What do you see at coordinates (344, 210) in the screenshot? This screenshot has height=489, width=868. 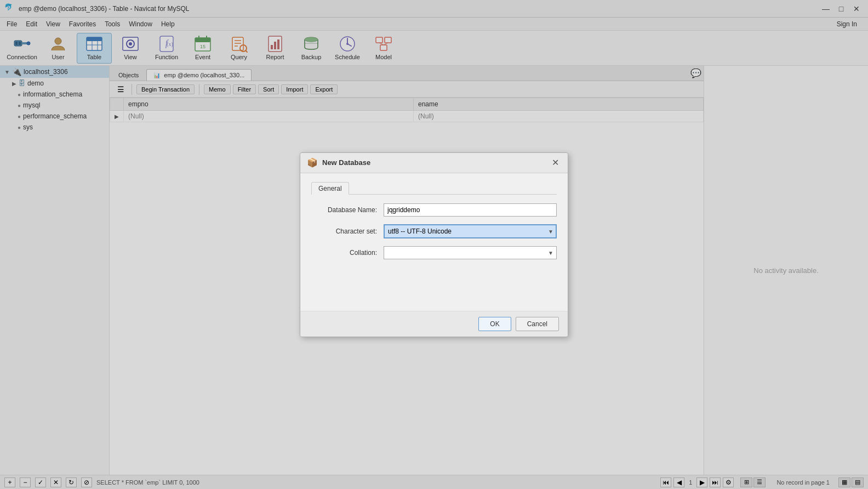 I see `db-name-label: Database Name:` at bounding box center [344, 210].